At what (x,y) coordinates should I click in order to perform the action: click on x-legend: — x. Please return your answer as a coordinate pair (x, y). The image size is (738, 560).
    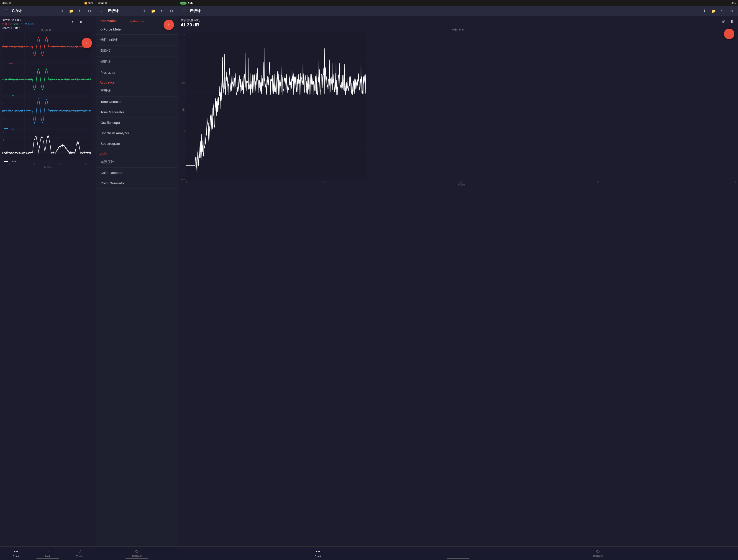
    Looking at the image, I should click on (48, 63).